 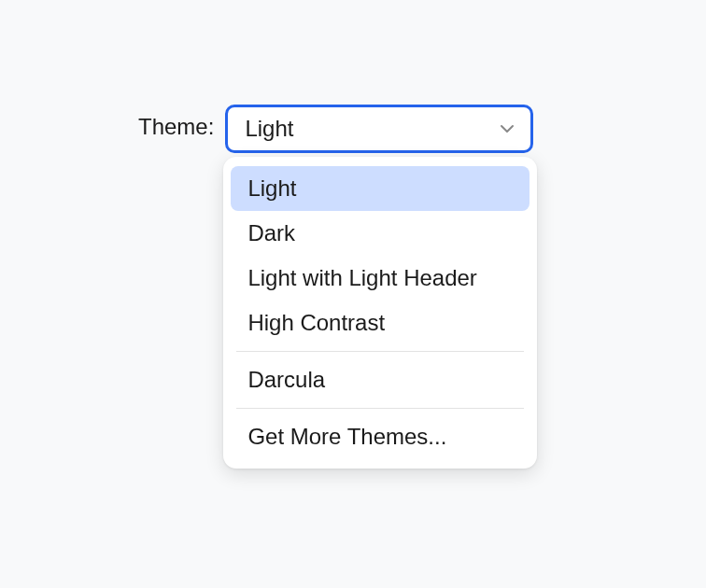 What do you see at coordinates (507, 129) in the screenshot?
I see `chevron-down-icon` at bounding box center [507, 129].